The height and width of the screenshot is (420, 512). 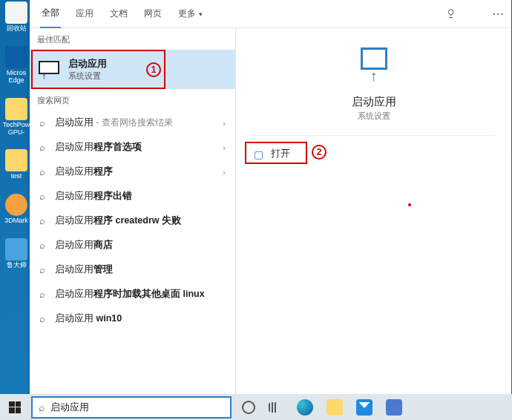 What do you see at coordinates (98, 147) in the screenshot?
I see `web-result-label: 启动应用程序首选项` at bounding box center [98, 147].